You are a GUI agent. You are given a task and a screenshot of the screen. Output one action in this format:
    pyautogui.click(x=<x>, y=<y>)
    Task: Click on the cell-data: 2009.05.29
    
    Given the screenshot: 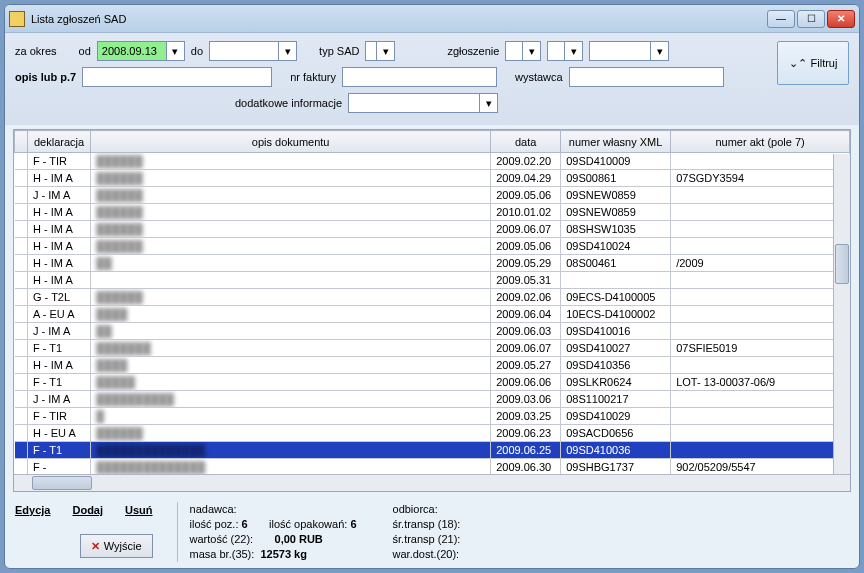 What is the action you would take?
    pyautogui.click(x=526, y=264)
    